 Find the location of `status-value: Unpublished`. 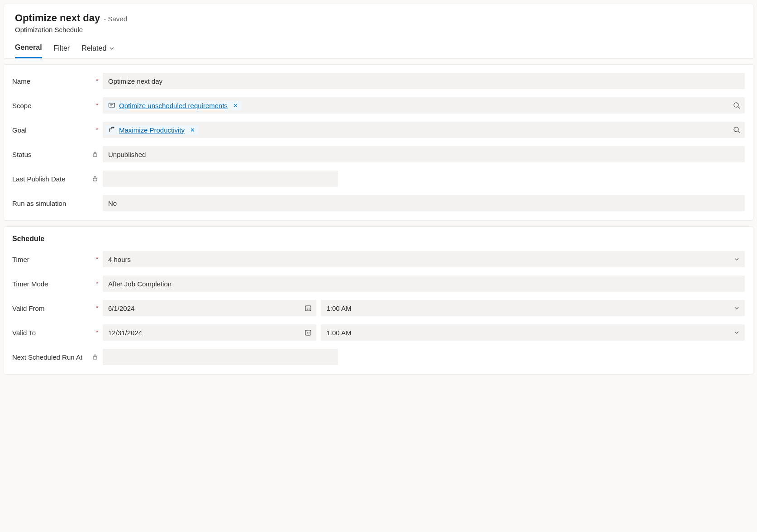

status-value: Unpublished is located at coordinates (127, 155).